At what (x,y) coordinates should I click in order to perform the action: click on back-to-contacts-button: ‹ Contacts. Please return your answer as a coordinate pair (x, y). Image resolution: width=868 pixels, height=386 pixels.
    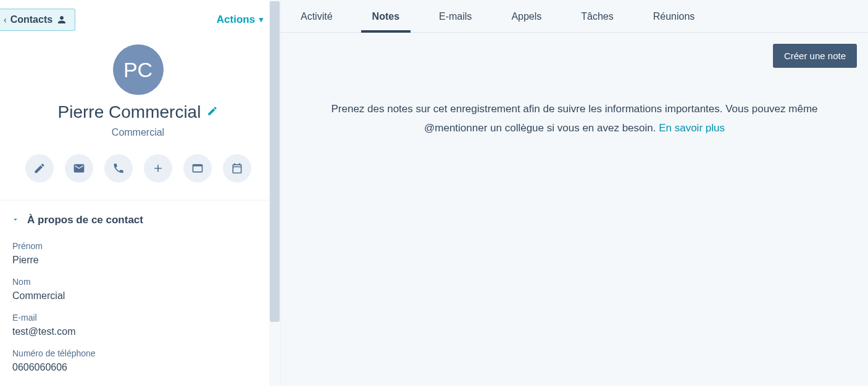
    Looking at the image, I should click on (38, 20).